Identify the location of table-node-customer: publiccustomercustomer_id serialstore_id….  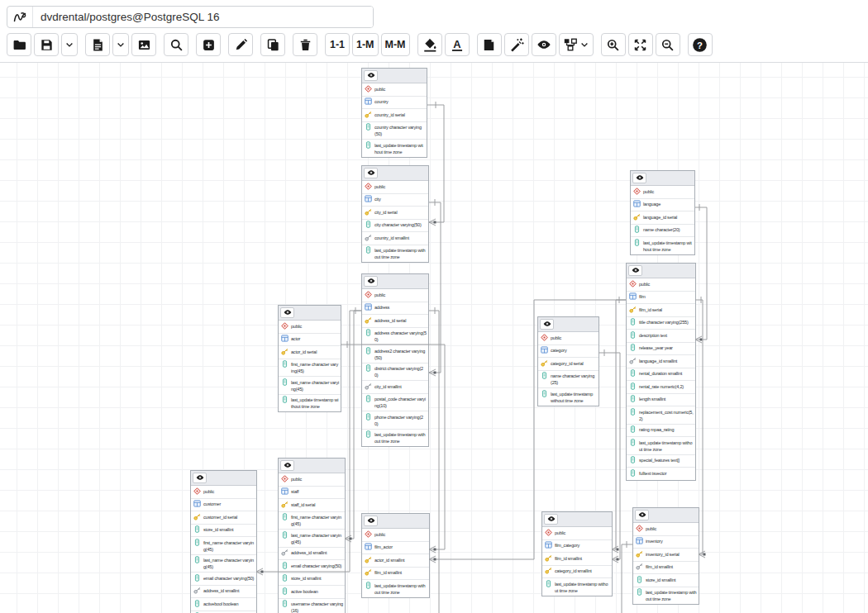
(223, 542).